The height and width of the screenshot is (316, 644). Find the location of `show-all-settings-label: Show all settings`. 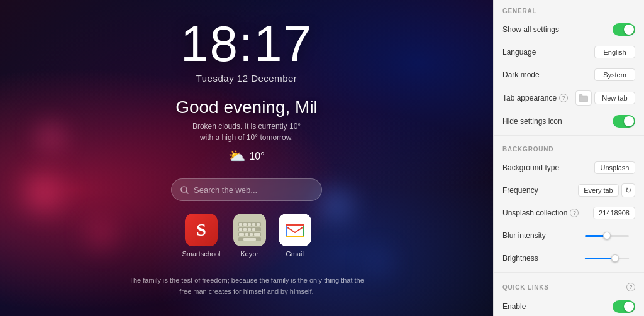

show-all-settings-label: Show all settings is located at coordinates (531, 30).